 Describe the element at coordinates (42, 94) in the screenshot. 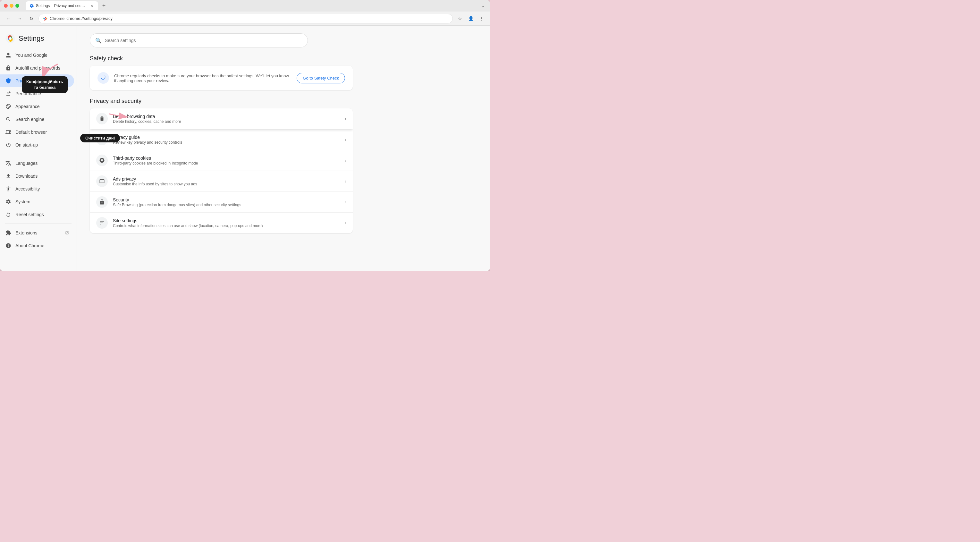

I see `sidebar-label-performance: Performance` at that location.